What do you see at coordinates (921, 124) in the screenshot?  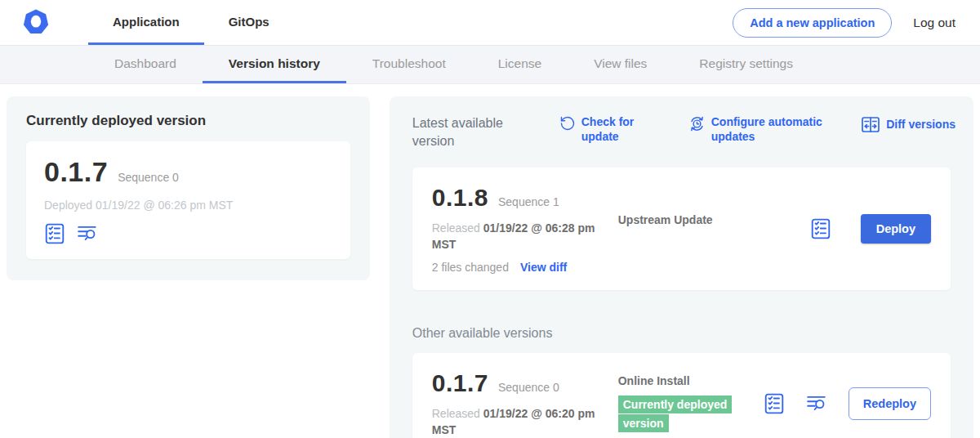 I see `diff-versions-label: Diff versions` at bounding box center [921, 124].